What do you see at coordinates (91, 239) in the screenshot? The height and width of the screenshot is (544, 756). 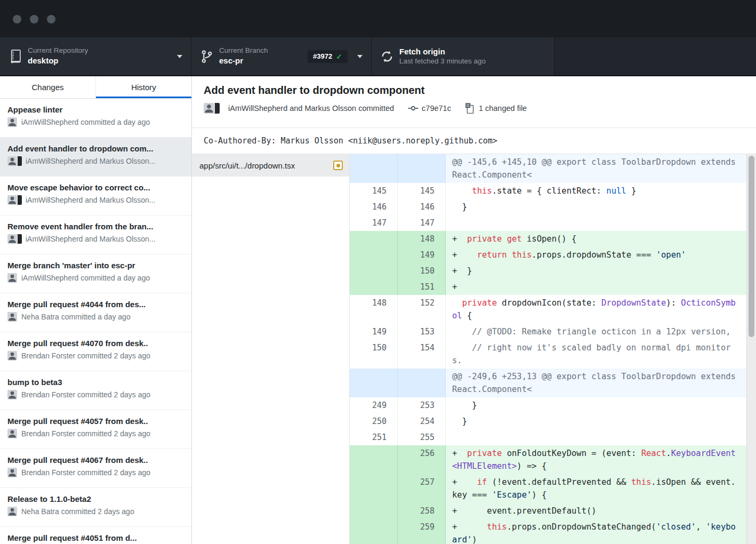 I see `commit-item-meta-text: iAmWillShepherd and Markus Olsson...` at bounding box center [91, 239].